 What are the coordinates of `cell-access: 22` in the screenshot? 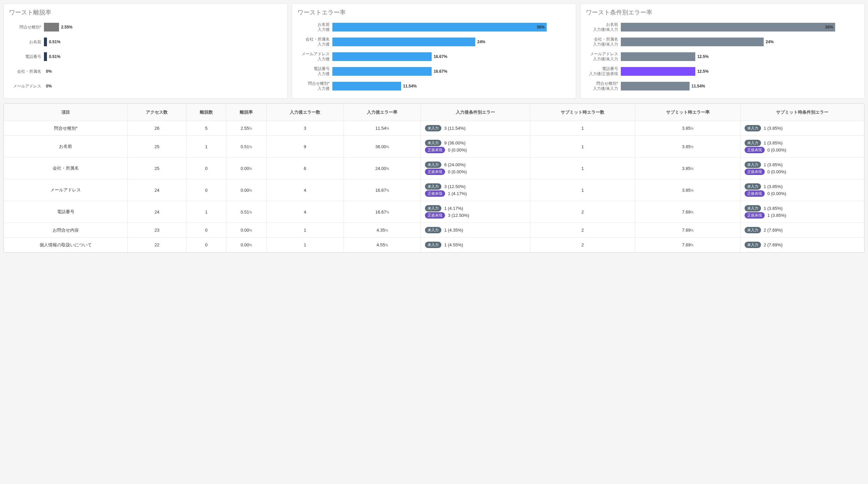 It's located at (157, 245).